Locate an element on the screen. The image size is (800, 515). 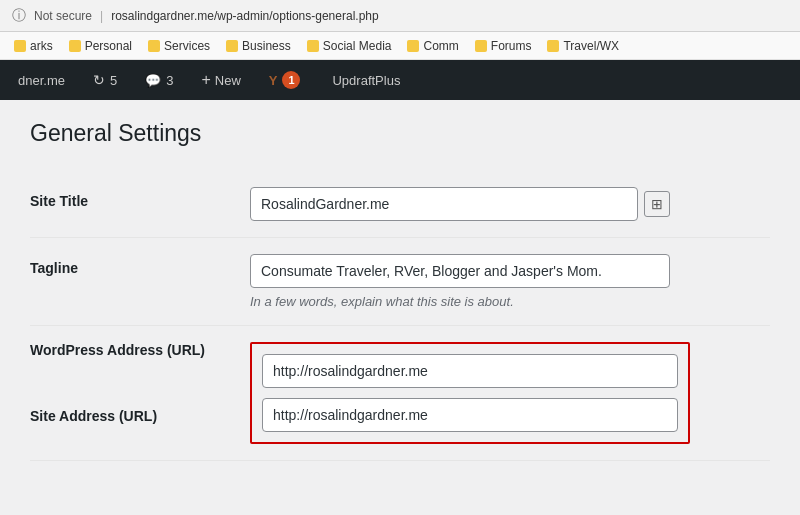
tagline-label: Tagline is located at coordinates (140, 265).